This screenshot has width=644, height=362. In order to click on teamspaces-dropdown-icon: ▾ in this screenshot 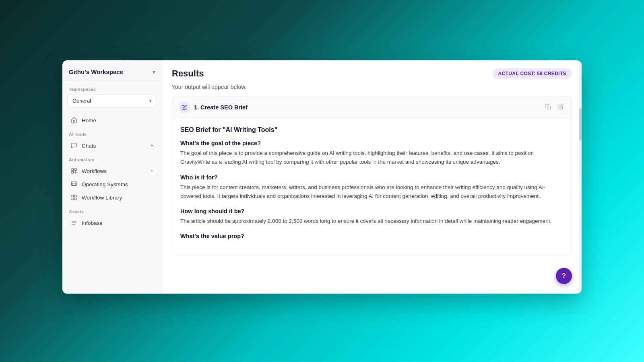, I will do `click(151, 101)`.